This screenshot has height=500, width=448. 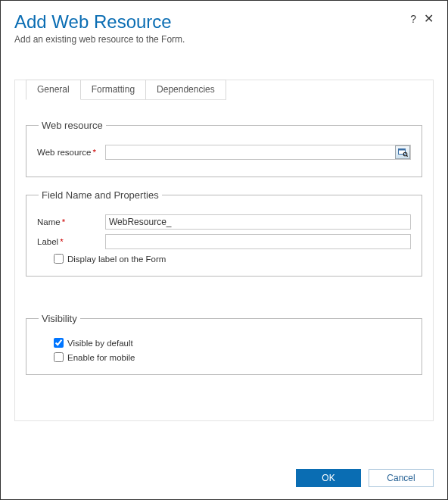 What do you see at coordinates (59, 318) in the screenshot?
I see `legend-visibility: Visibility` at bounding box center [59, 318].